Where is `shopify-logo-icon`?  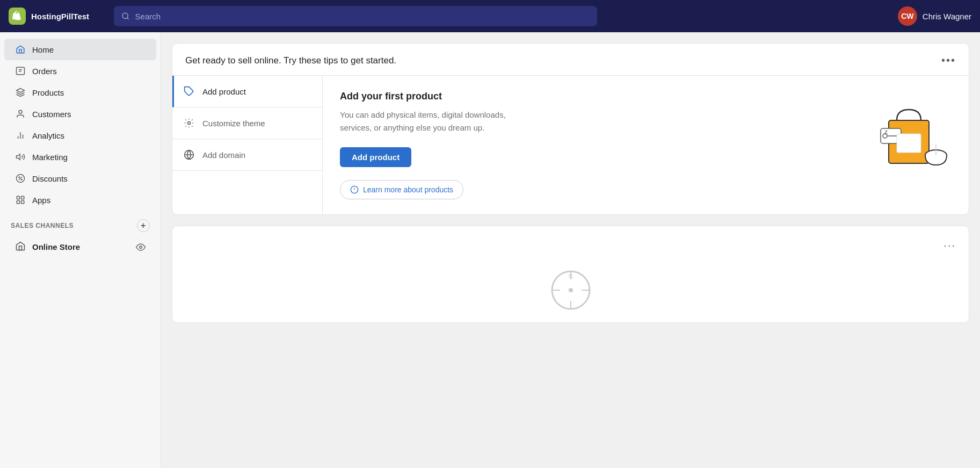
shopify-logo-icon is located at coordinates (17, 16).